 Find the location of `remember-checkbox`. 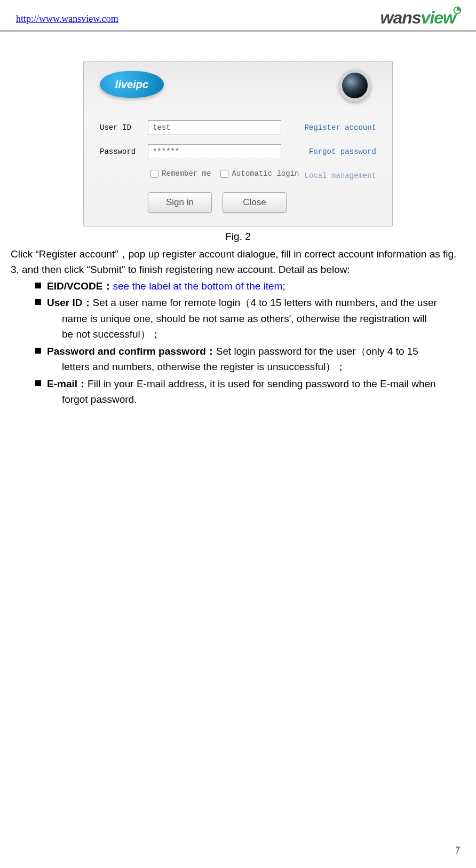

remember-checkbox is located at coordinates (155, 174).